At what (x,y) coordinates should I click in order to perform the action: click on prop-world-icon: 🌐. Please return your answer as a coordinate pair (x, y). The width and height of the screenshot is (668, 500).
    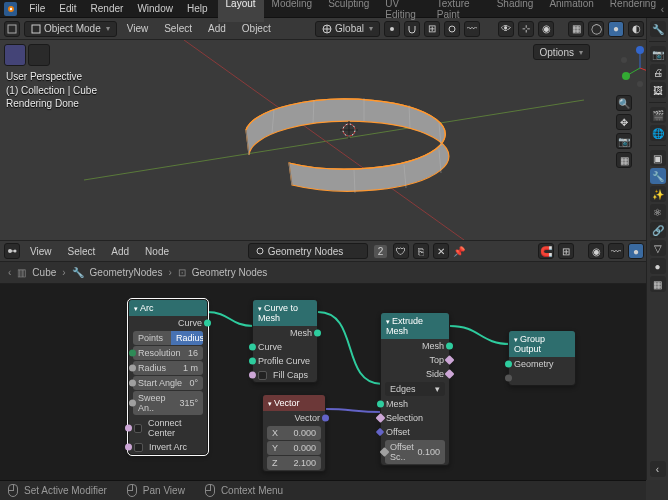
    Looking at the image, I should click on (658, 133).